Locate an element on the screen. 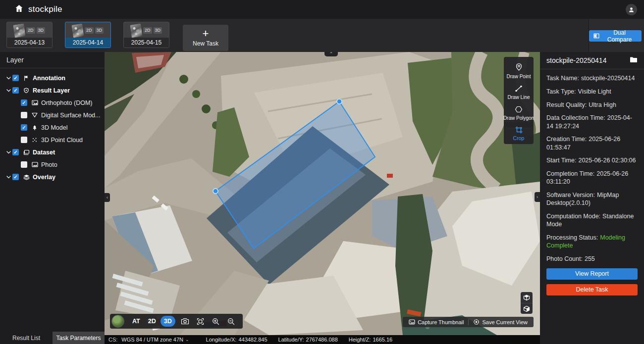 Image resolution: width=644 pixels, height=344 pixels. layer-row-dsm: Digital Surface Mod... is located at coordinates (53, 115).